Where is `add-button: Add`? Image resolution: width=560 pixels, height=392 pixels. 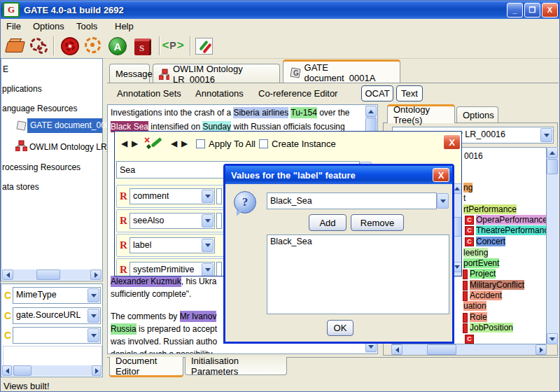 add-button: Add is located at coordinates (328, 223).